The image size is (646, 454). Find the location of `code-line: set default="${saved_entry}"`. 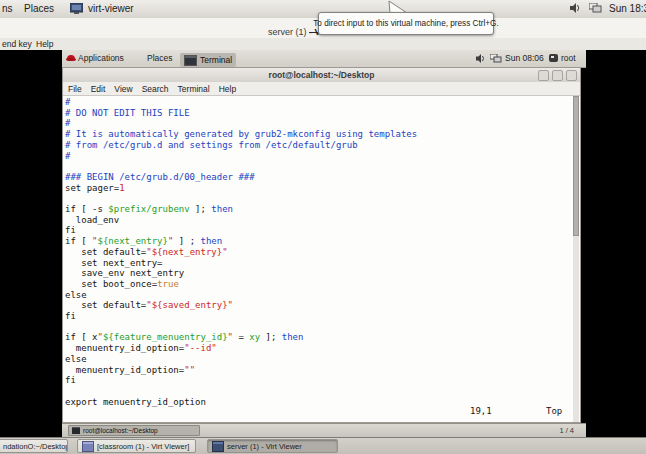

code-line: set default="${saved_entry}" is located at coordinates (241, 306).